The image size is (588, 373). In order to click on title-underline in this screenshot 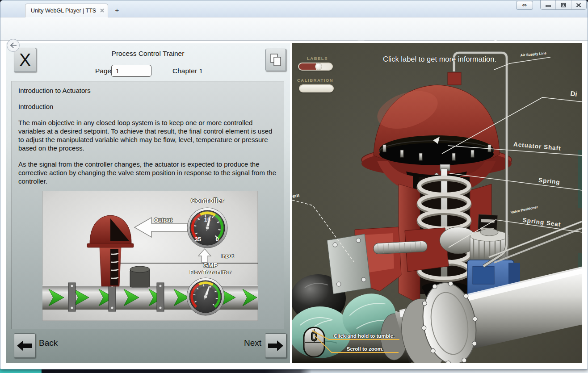, I will do `click(150, 61)`.